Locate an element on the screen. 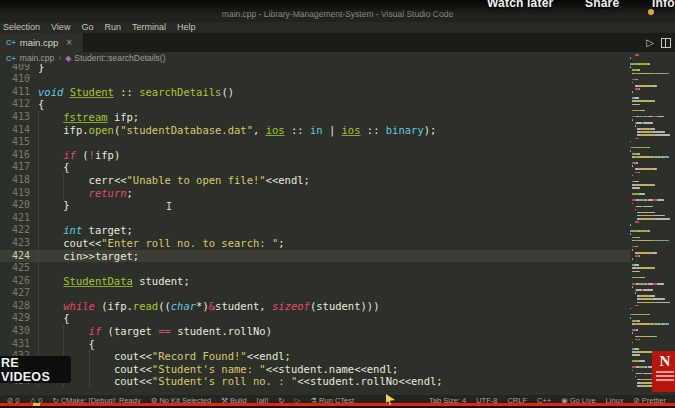  code-line-428: 428 while (ifp.read((char*)&student, siz… is located at coordinates (315, 306).